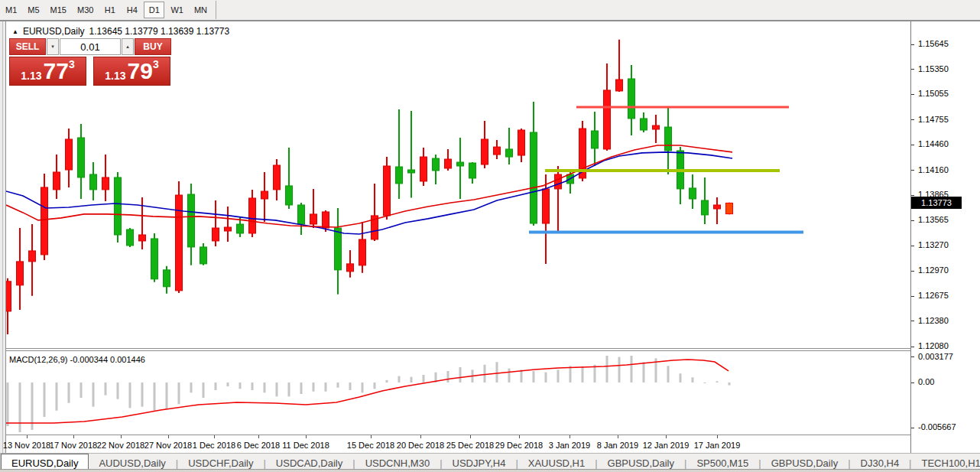 This screenshot has width=980, height=472. What do you see at coordinates (667, 445) in the screenshot?
I see `date-axis-label: 12 Jan 2019` at bounding box center [667, 445].